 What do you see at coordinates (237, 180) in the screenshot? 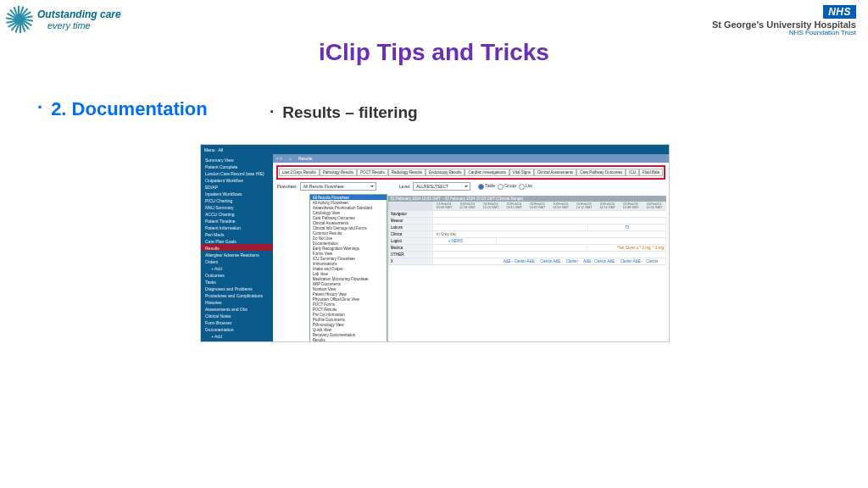
I see `sidebar-item: Outpatient Workflow` at bounding box center [237, 180].